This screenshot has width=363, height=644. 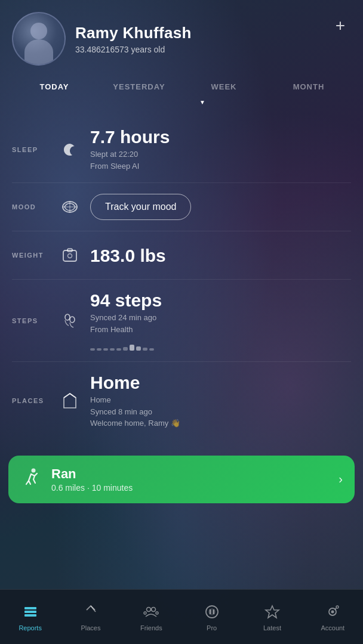 I want to click on places-nav-icon, so click(x=91, y=612).